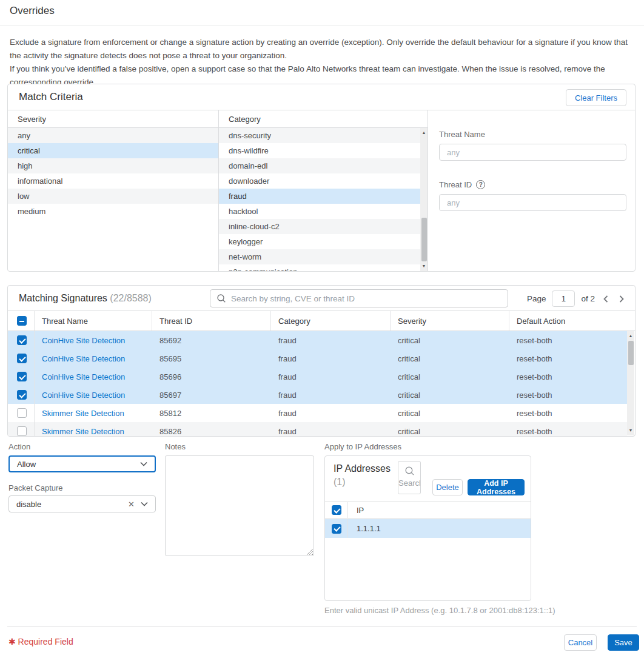 The image size is (644, 658). Describe the element at coordinates (622, 299) in the screenshot. I see `next-page-icon` at that location.